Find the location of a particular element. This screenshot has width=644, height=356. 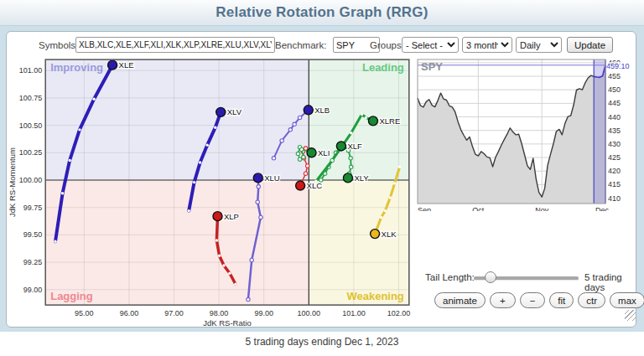

label-XLE: XLE is located at coordinates (127, 65).